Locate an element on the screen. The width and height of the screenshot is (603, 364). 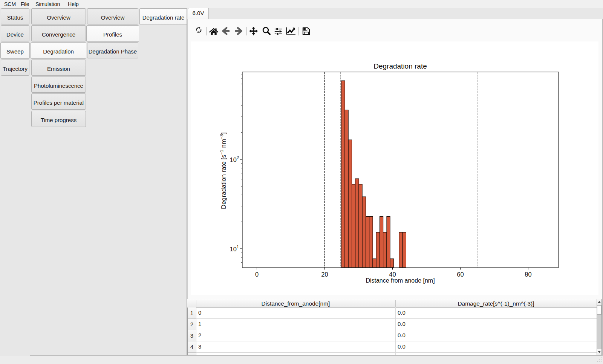
svg-text: Degradation rate is located at coordinates (400, 66).